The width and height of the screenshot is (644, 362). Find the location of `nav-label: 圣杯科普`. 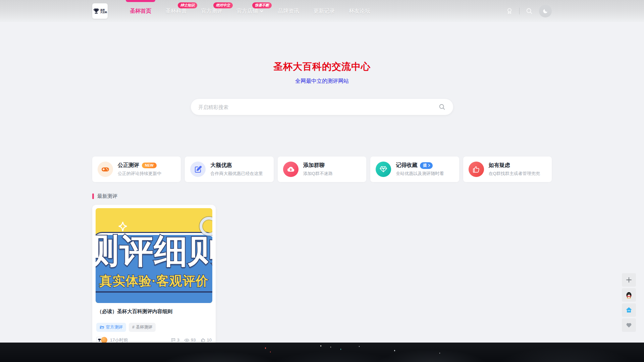

nav-label: 圣杯科普 is located at coordinates (176, 11).